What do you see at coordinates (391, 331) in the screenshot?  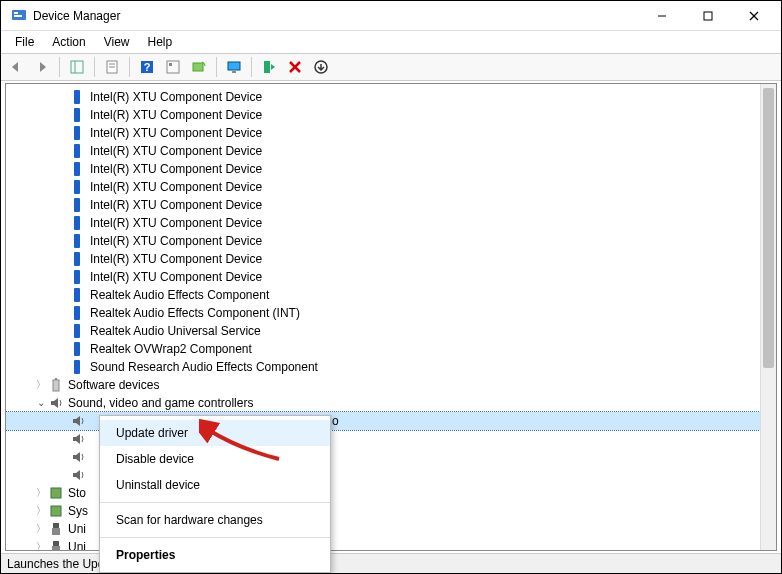 I see `device-item: Realtek Audio Universal Service` at bounding box center [391, 331].